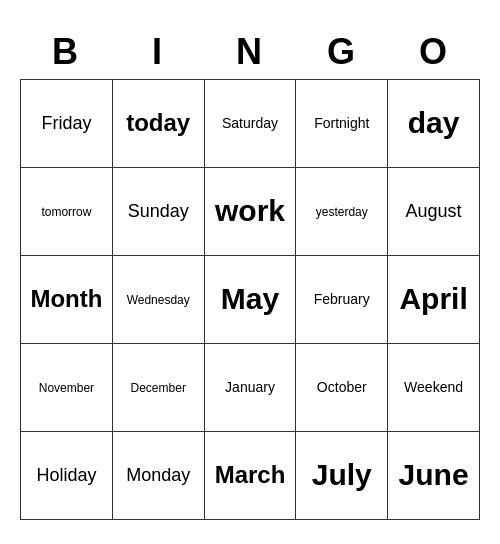  I want to click on bingo-cell: June, so click(434, 475).